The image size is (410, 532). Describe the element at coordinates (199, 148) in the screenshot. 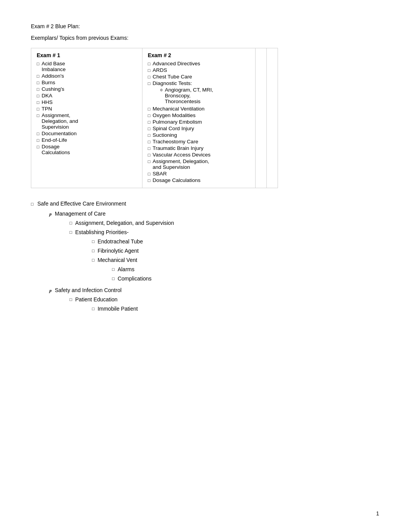

I see `list-item: □ Traumatic Brain Injury` at that location.